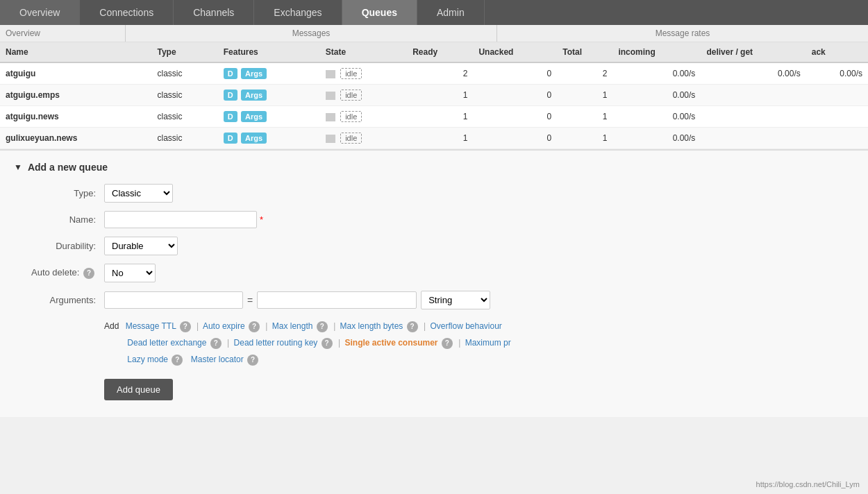 This screenshot has width=868, height=494. Describe the element at coordinates (139, 193) in the screenshot. I see `type-select: Classic Quorum` at that location.